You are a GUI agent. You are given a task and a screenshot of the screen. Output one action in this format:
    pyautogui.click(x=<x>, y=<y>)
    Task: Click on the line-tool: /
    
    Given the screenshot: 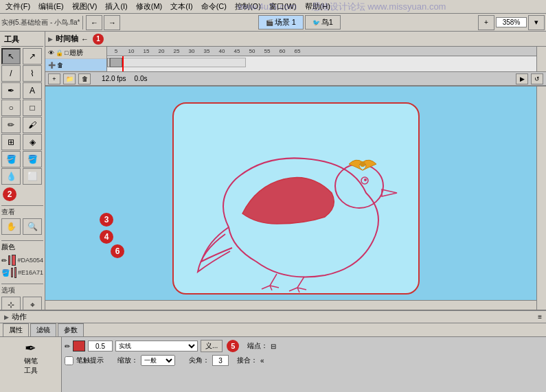 What is the action you would take?
    pyautogui.click(x=11, y=73)
    